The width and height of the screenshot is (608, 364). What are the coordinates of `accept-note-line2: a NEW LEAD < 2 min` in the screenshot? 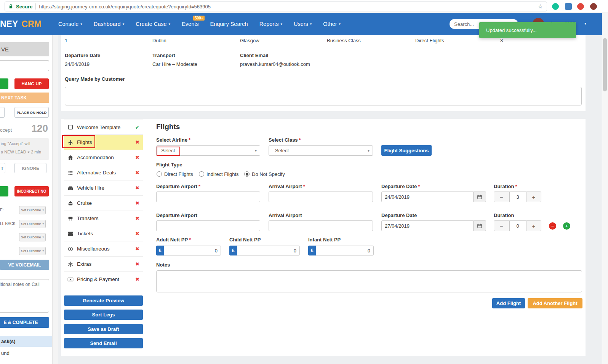 It's located at (21, 152).